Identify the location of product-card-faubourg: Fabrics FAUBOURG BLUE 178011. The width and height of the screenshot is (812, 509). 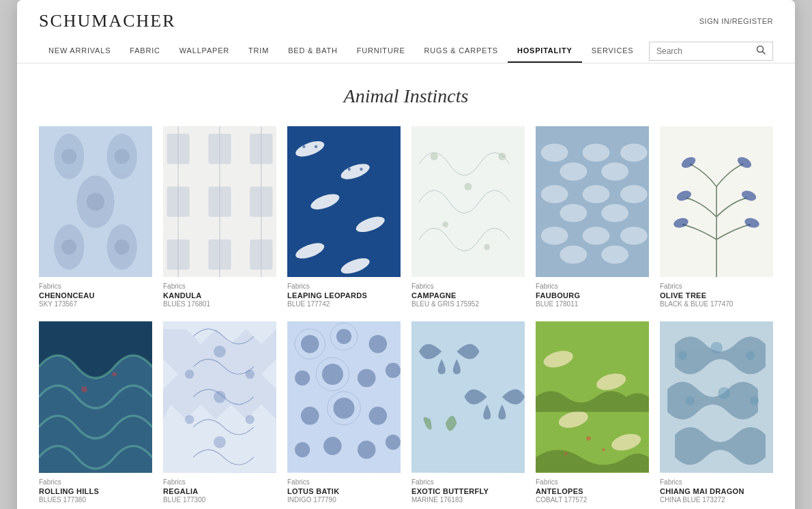
(592, 217).